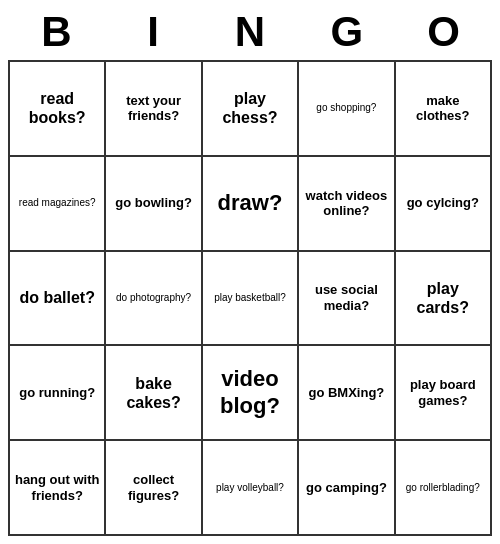 This screenshot has height=544, width=500. What do you see at coordinates (56, 32) in the screenshot?
I see `letter-b: B` at bounding box center [56, 32].